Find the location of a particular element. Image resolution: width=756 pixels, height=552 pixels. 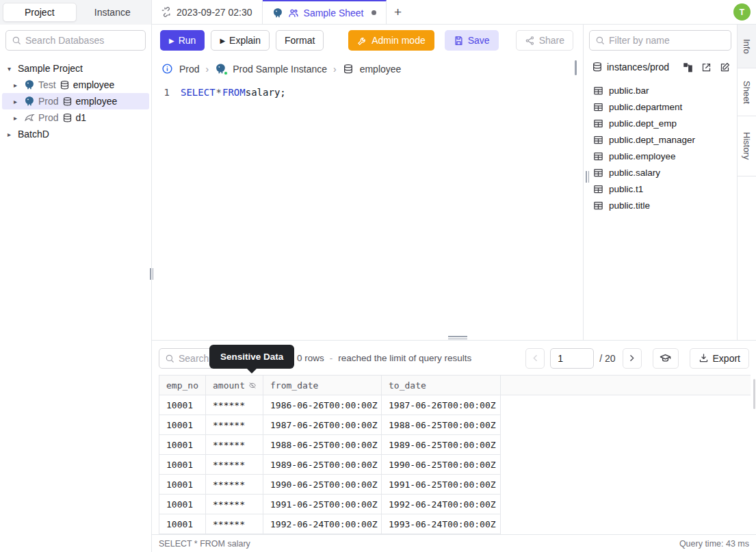

save-button: Save is located at coordinates (472, 40).